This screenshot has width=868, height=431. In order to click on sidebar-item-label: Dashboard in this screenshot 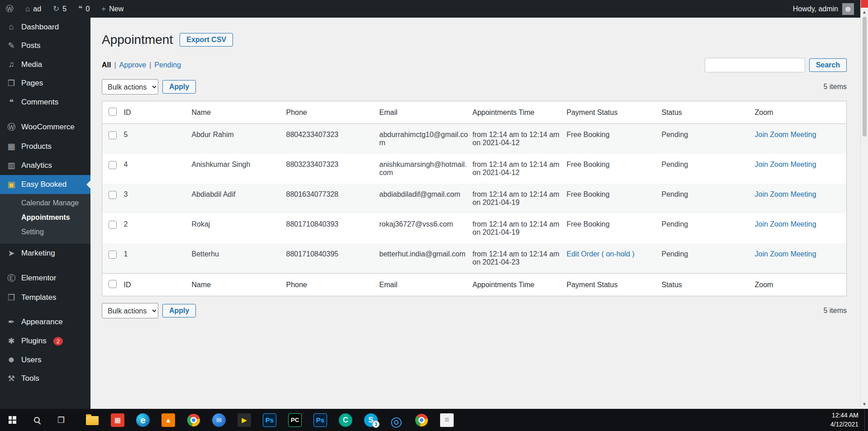, I will do `click(40, 27)`.